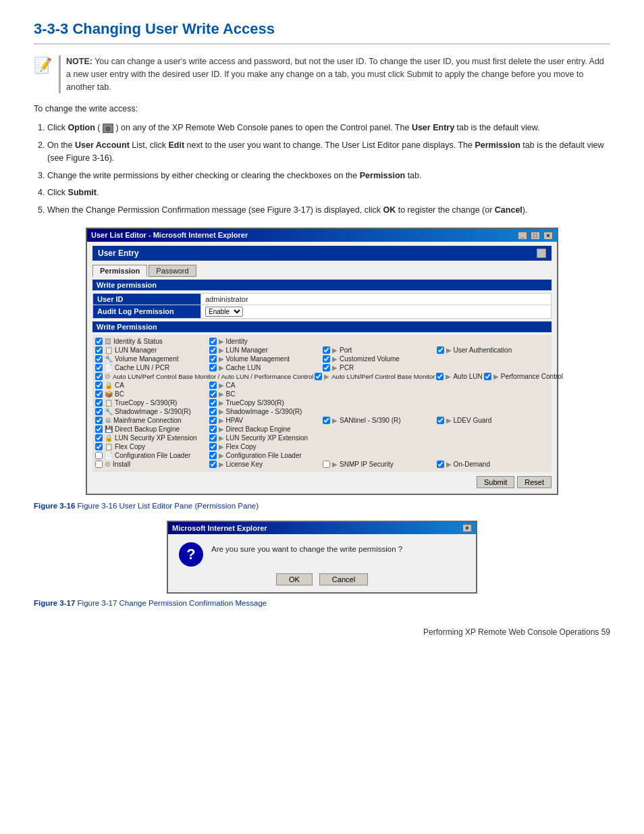  What do you see at coordinates (548, 236) in the screenshot?
I see `close-button: ×` at bounding box center [548, 236].